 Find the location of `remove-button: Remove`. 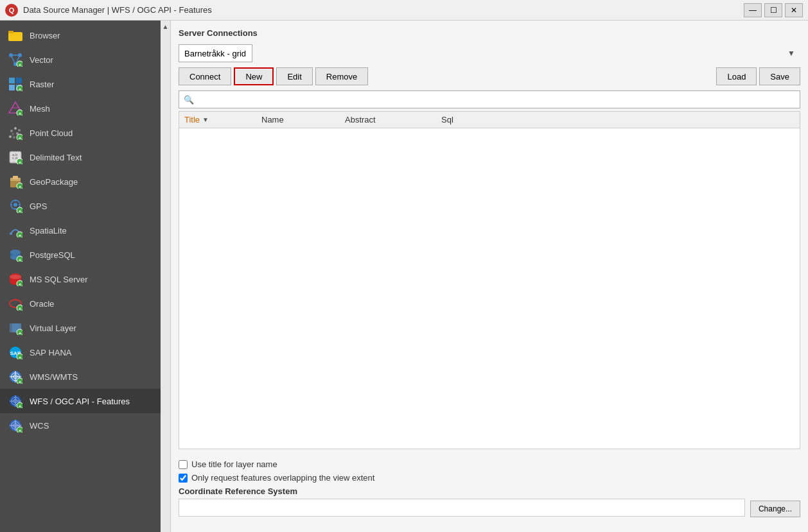

remove-button: Remove is located at coordinates (342, 76).